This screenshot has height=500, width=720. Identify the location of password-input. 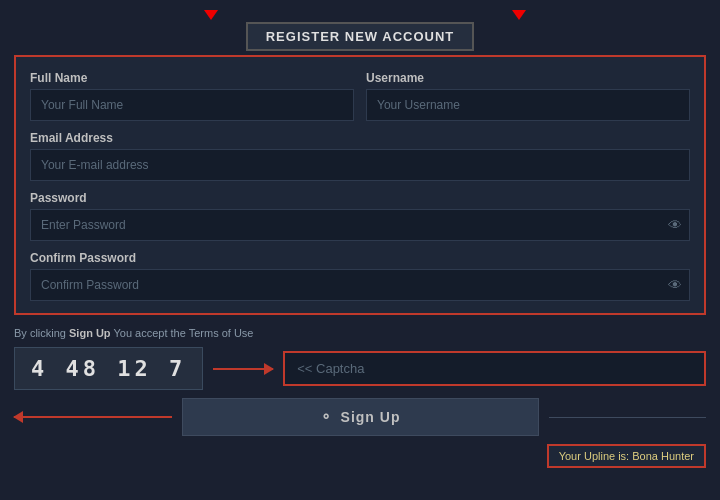
(360, 225).